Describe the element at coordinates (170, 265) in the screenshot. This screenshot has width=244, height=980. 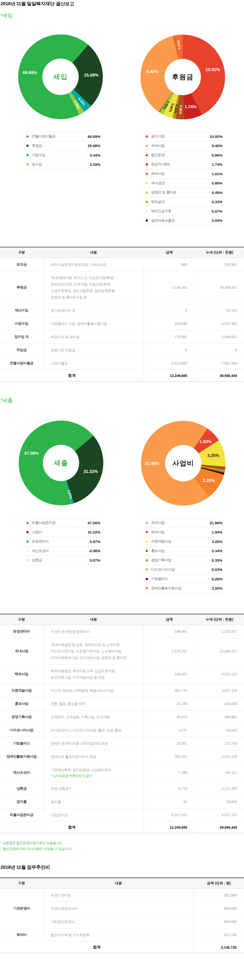
I see `amount-cell: 600` at that location.